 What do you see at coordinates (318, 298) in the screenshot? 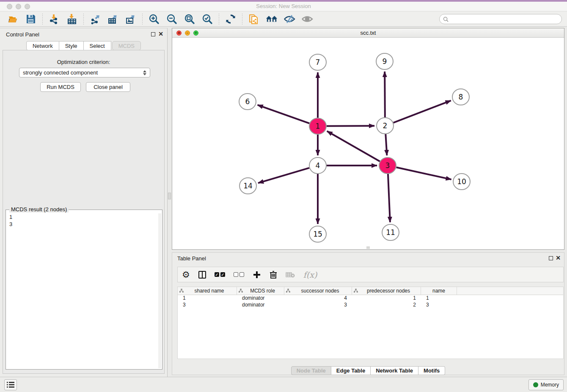
I see `cell-successor-nodes: 4` at bounding box center [318, 298].